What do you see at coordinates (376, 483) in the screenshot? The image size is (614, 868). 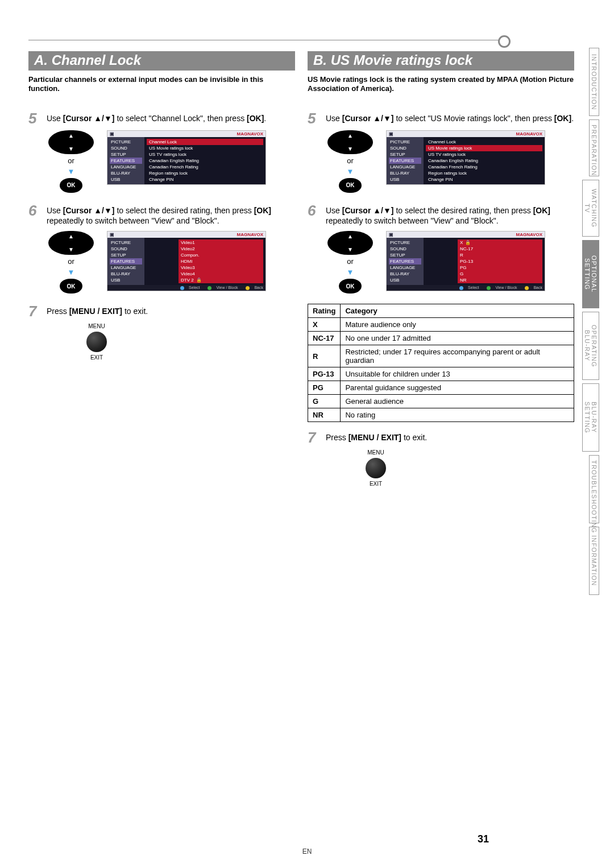 I see `exit-label: EXIT` at bounding box center [376, 483].